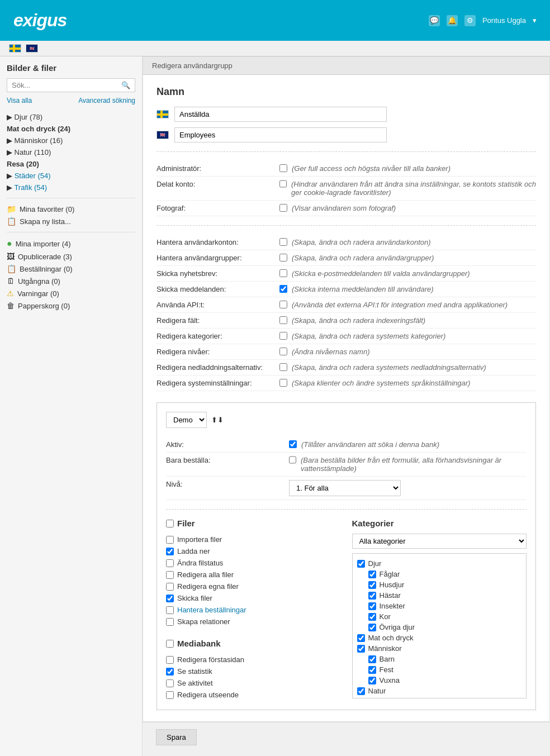  Describe the element at coordinates (170, 644) in the screenshot. I see `mediabank-all-checkbox` at that location.